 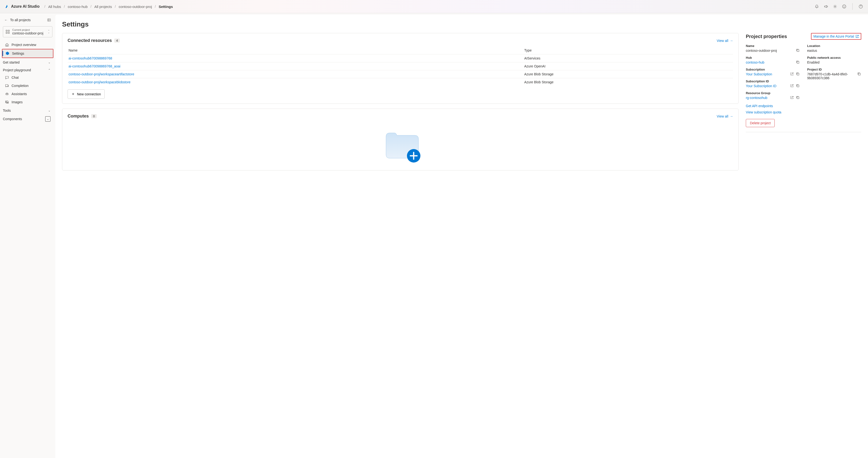 I want to click on prop-label-name: Name, so click(x=773, y=46).